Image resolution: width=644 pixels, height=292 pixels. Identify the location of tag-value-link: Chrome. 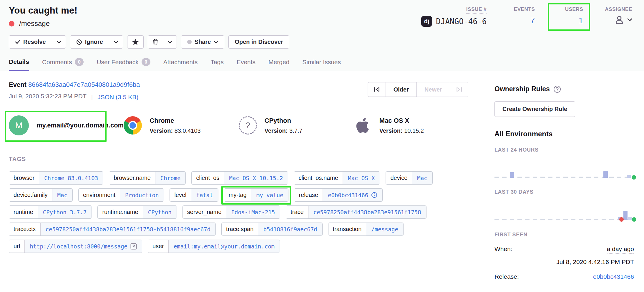
(171, 178).